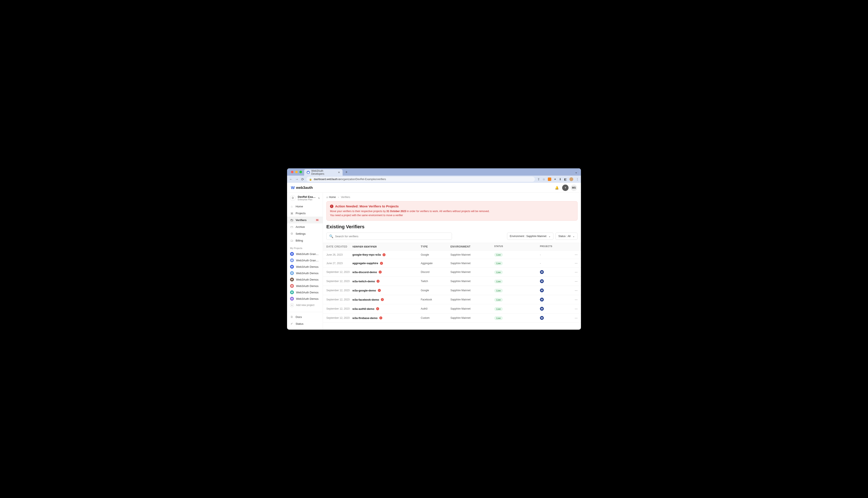  What do you see at coordinates (452, 283) in the screenshot?
I see `verifiers-table: DATE CREATED VERIFIER IDENTIFIER TYPE EN…` at bounding box center [452, 283].